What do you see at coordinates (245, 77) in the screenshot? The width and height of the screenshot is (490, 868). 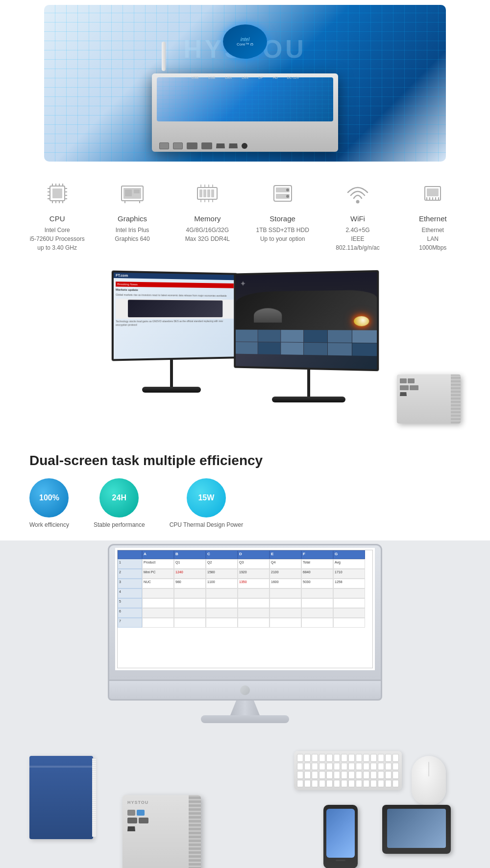 I see `port-label-lan2: LAN` at bounding box center [245, 77].